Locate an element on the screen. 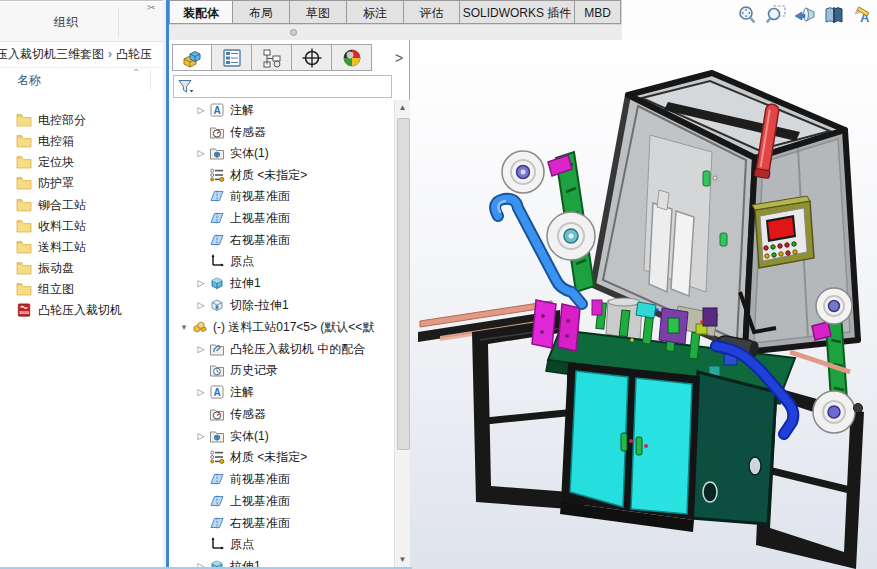 The width and height of the screenshot is (877, 569). tree-item-component: ▾(-) 送料工站017<5> (默认<<默 is located at coordinates (286, 327).